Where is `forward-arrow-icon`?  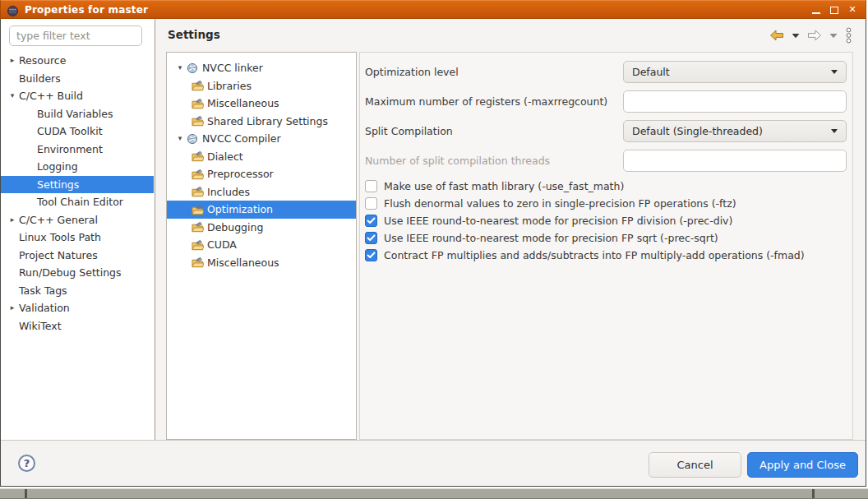
forward-arrow-icon is located at coordinates (815, 35).